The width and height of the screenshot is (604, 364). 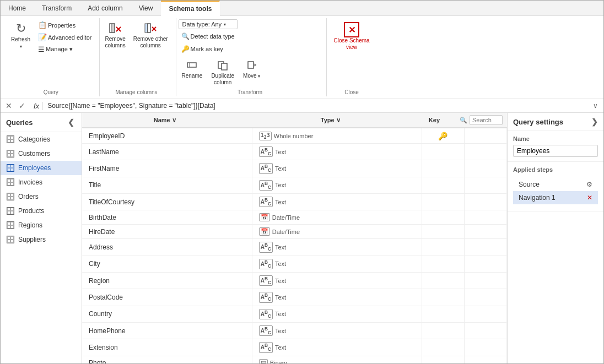 I want to click on close-group-label: Close, so click(x=352, y=93).